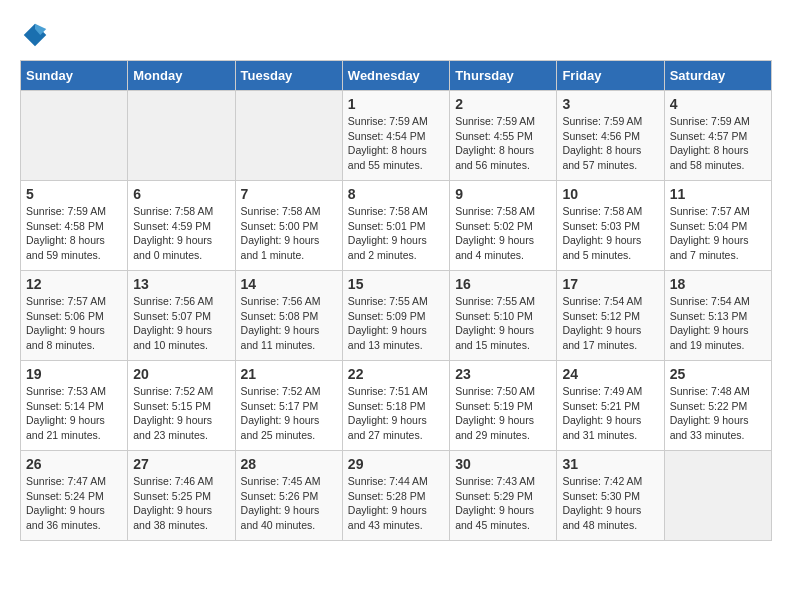 The width and height of the screenshot is (792, 612). Describe the element at coordinates (503, 144) in the screenshot. I see `day-info: Sunrise: 7:59 AM Sunset: 4:55 PM Dayligh…` at that location.